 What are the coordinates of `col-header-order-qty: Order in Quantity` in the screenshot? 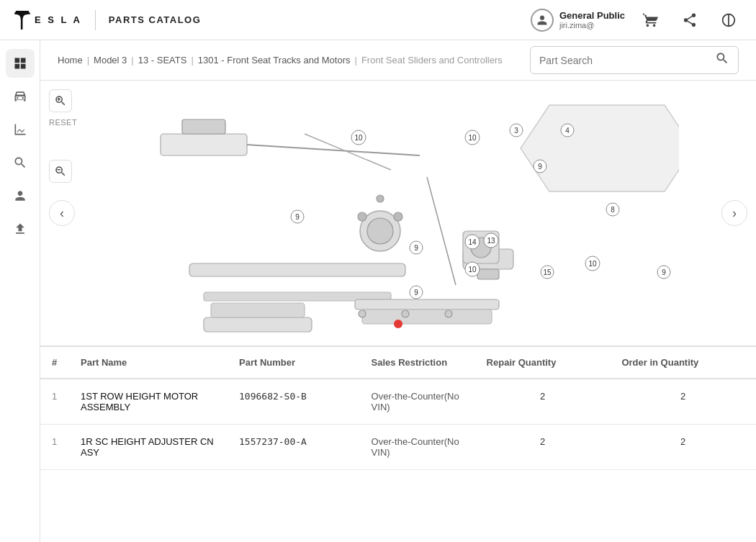 It's located at (683, 363).